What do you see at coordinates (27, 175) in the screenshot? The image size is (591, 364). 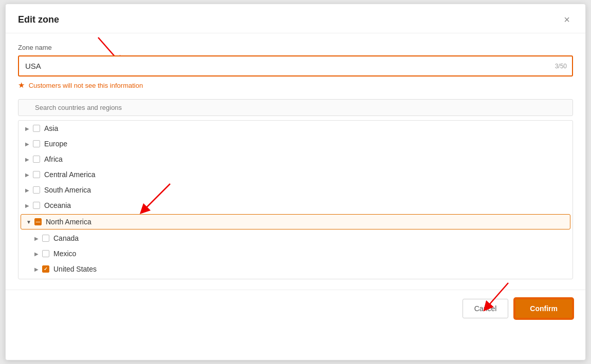 I see `chevron-central-america: ▶` at bounding box center [27, 175].